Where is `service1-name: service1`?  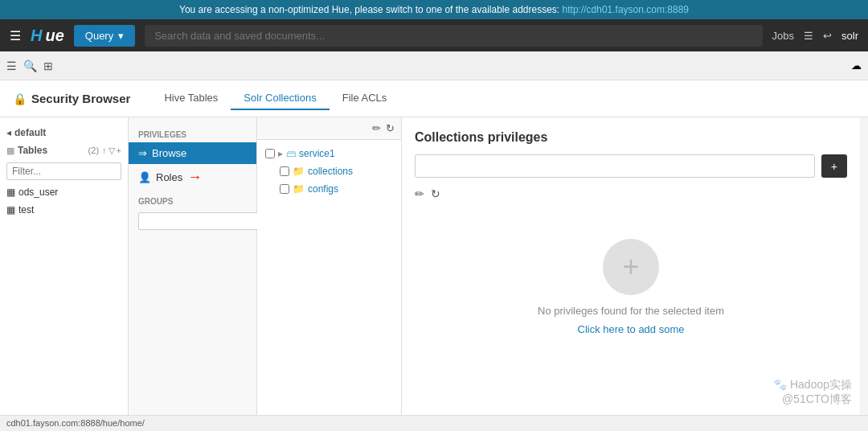 service1-name: service1 is located at coordinates (317, 154).